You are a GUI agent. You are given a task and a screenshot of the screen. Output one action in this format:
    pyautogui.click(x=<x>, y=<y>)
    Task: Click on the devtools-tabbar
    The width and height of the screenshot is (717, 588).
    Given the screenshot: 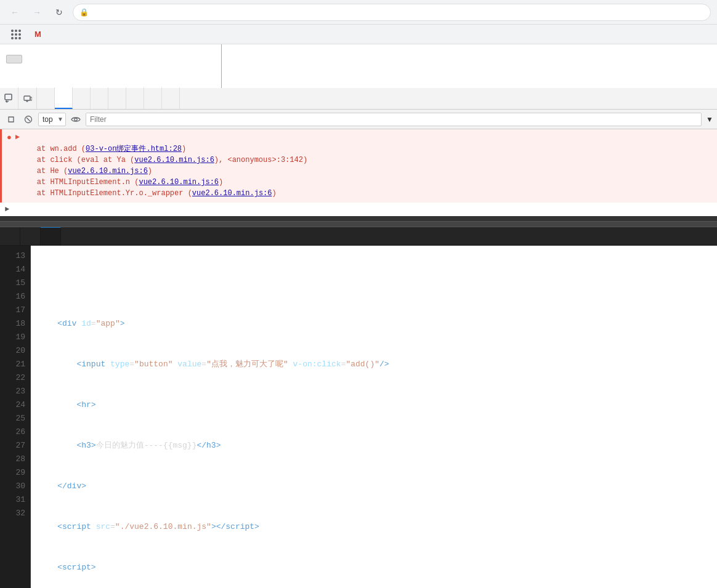 What is the action you would take?
    pyautogui.click(x=358, y=99)
    